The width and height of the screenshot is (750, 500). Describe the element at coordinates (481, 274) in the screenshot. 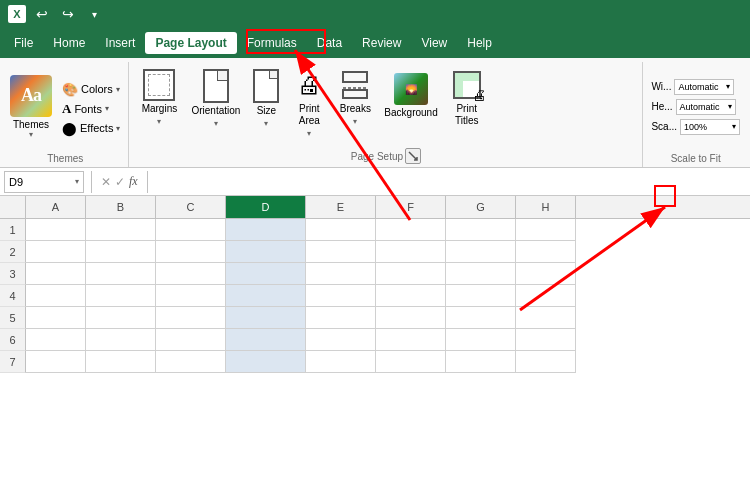

I see `cell-g3` at that location.